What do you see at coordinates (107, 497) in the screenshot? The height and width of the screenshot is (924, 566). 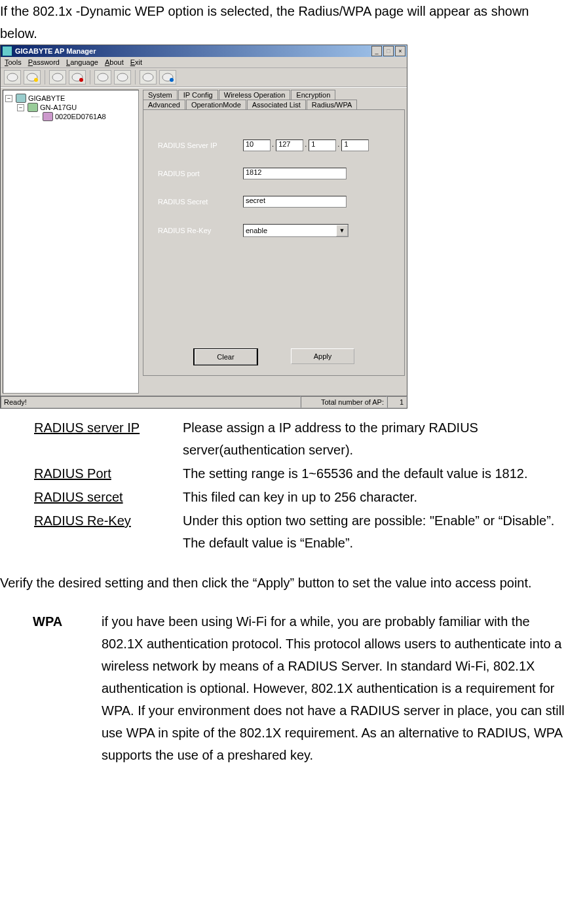 I see `desc-label-secret: RADIUS sercet` at bounding box center [107, 497].